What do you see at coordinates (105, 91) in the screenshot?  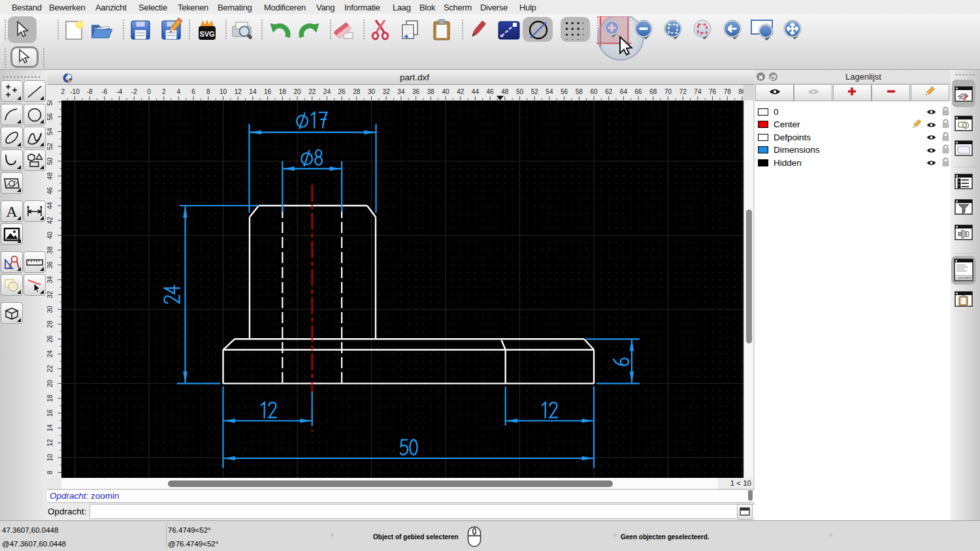 I see `svg-text: -6` at bounding box center [105, 91].